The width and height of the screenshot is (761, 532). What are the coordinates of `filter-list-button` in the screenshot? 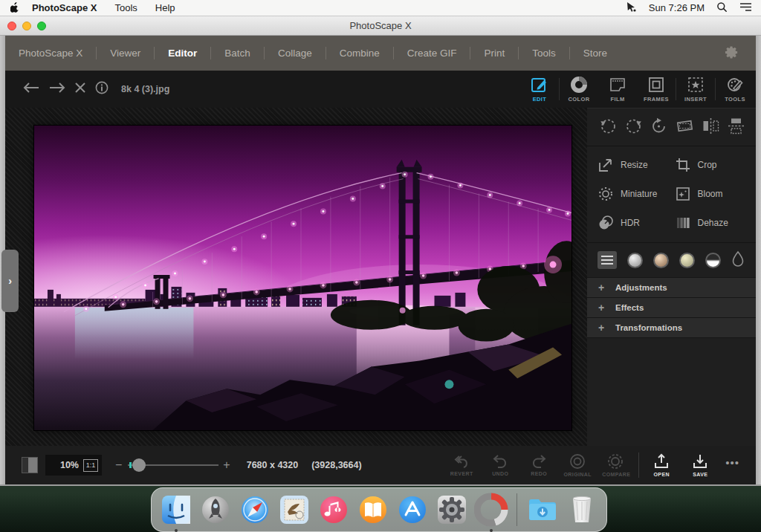 It's located at (607, 260).